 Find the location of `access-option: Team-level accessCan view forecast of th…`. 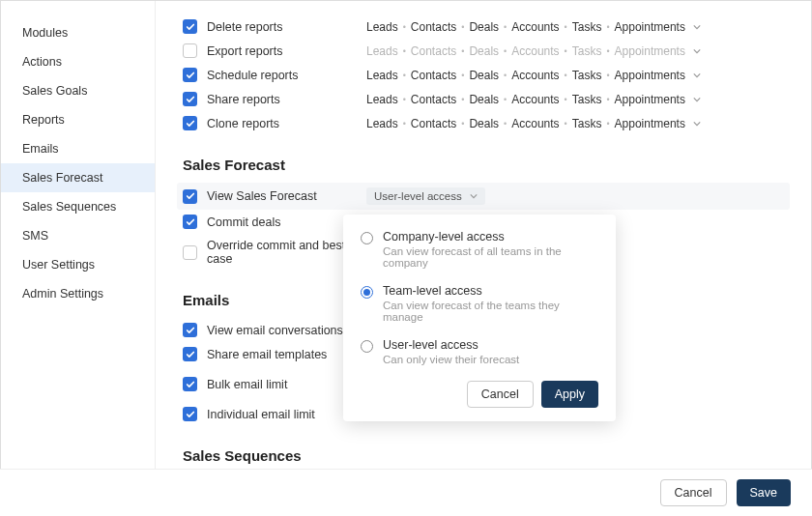

access-option: Team-level accessCan view forecast of th… is located at coordinates (479, 303).